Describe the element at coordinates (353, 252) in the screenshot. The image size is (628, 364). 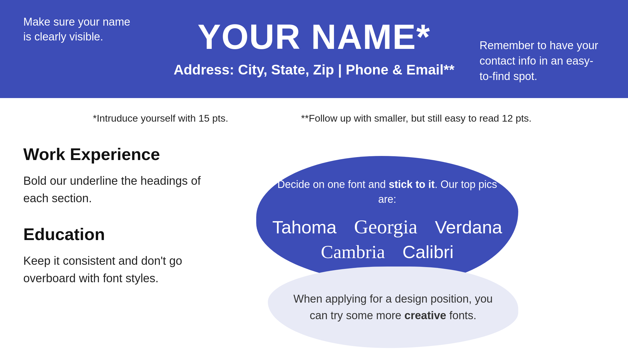
I see `font-cambria: Cambria` at that location.